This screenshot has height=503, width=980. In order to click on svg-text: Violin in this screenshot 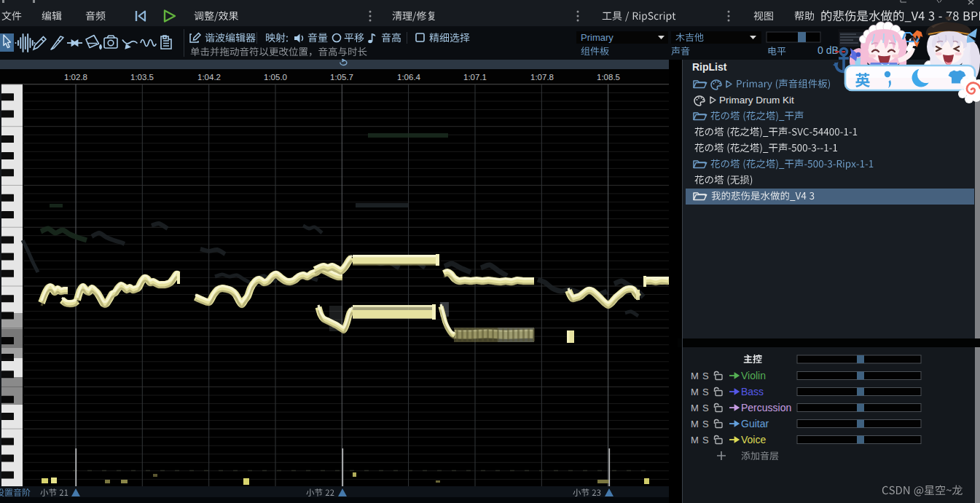, I will do `click(753, 376)`.